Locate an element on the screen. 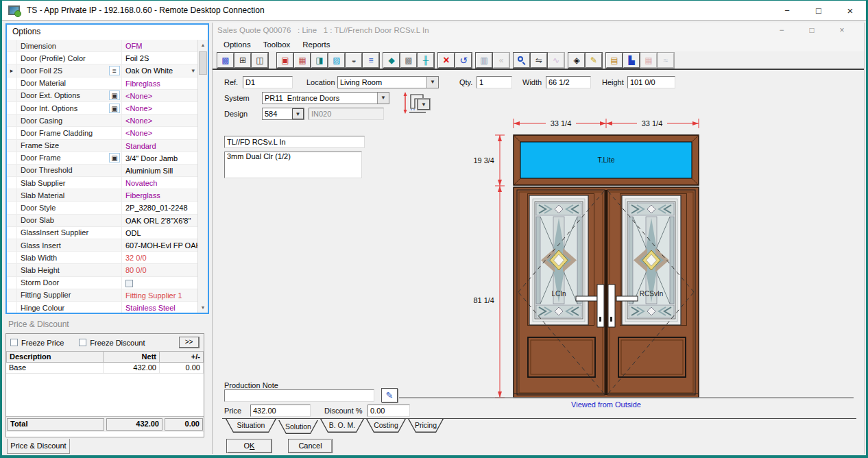 The image size is (868, 458). height-input is located at coordinates (651, 82).